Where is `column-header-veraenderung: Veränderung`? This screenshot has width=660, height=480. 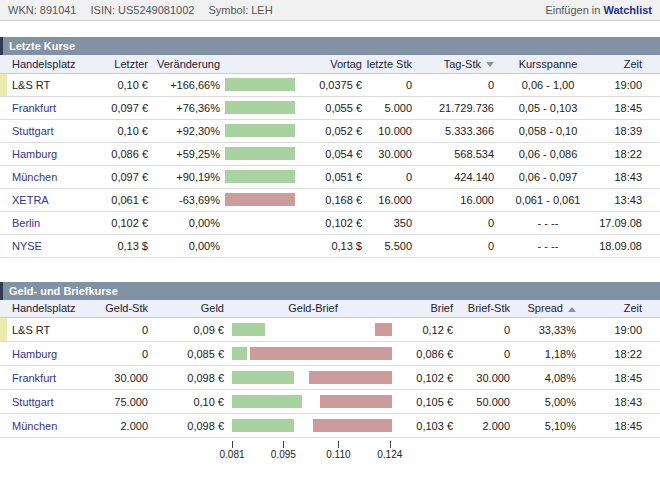
column-header-veraenderung: Veränderung is located at coordinates (187, 64).